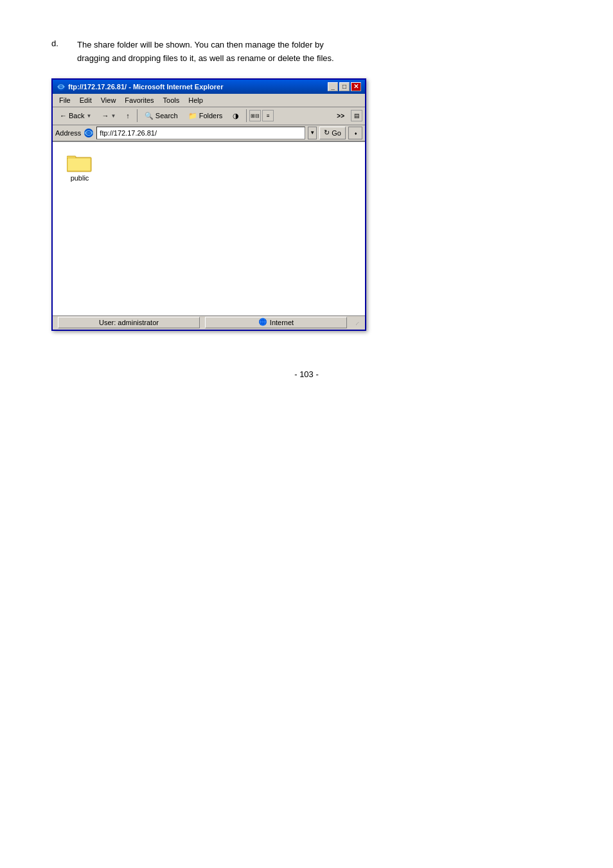 The width and height of the screenshot is (613, 868). What do you see at coordinates (356, 133) in the screenshot?
I see `links-icon: ⬧` at bounding box center [356, 133].